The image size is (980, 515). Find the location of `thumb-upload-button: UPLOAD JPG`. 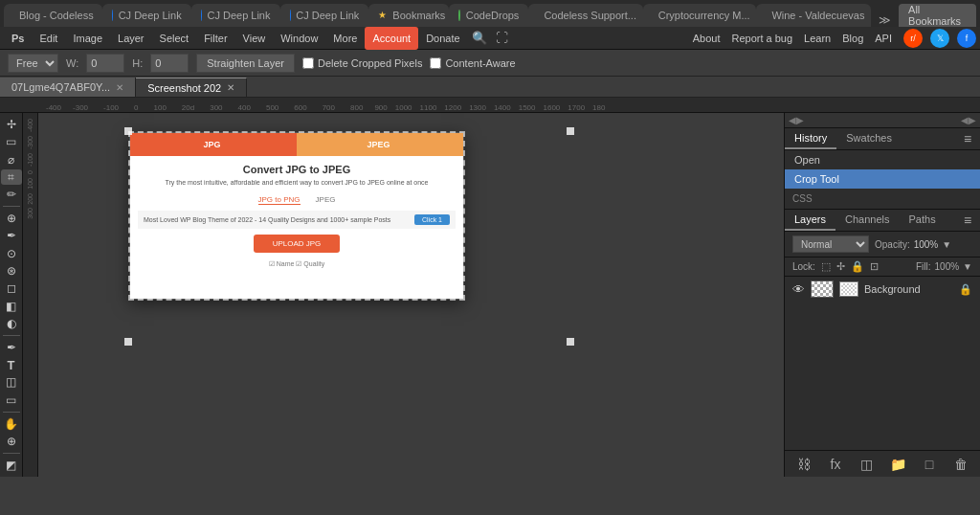

thumb-upload-button: UPLOAD JPG is located at coordinates (297, 243).